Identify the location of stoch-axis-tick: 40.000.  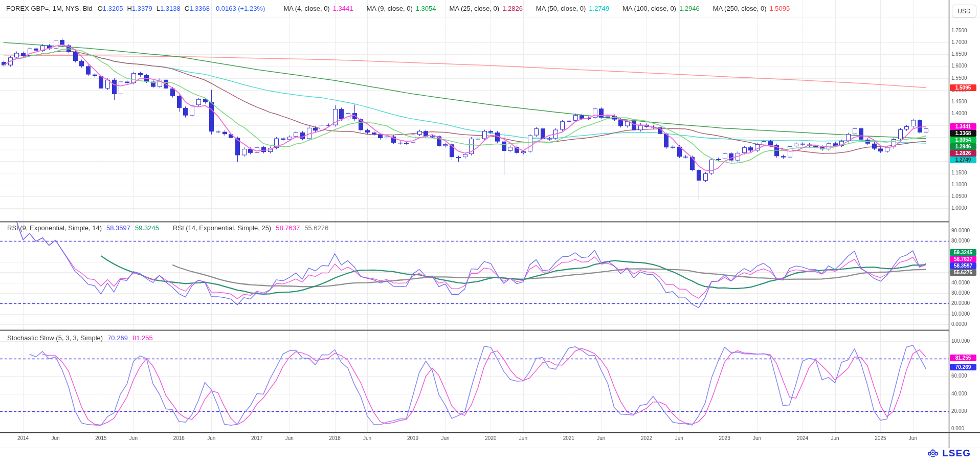
(960, 394).